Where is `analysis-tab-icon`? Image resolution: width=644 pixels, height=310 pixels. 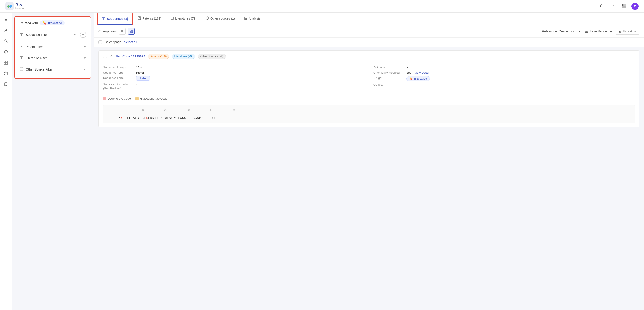
analysis-tab-icon is located at coordinates (246, 18).